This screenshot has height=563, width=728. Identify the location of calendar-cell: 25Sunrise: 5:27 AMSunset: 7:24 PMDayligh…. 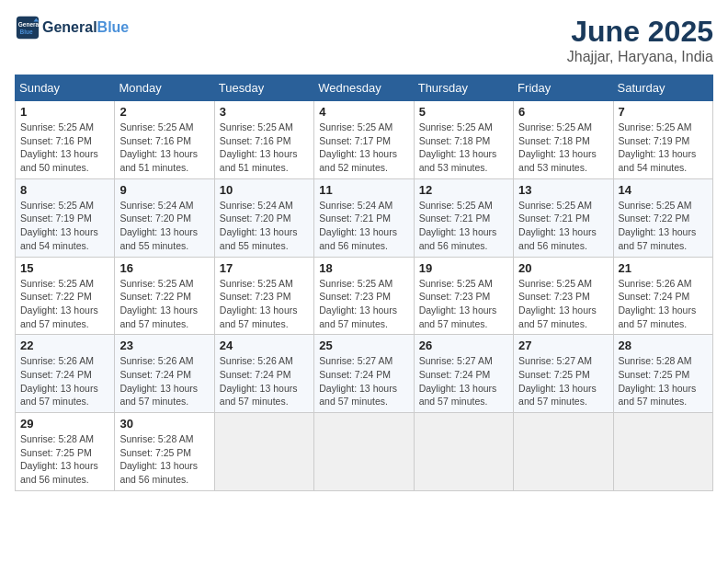
(364, 373).